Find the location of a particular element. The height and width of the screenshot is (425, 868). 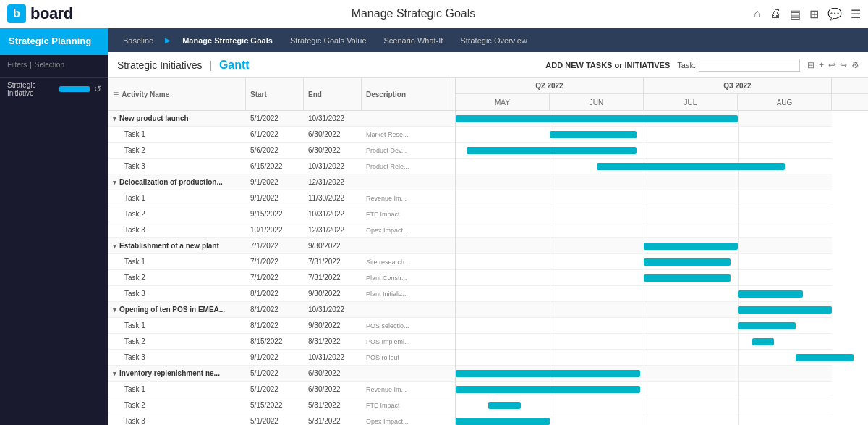

settings-icon: ⚙ is located at coordinates (855, 65).